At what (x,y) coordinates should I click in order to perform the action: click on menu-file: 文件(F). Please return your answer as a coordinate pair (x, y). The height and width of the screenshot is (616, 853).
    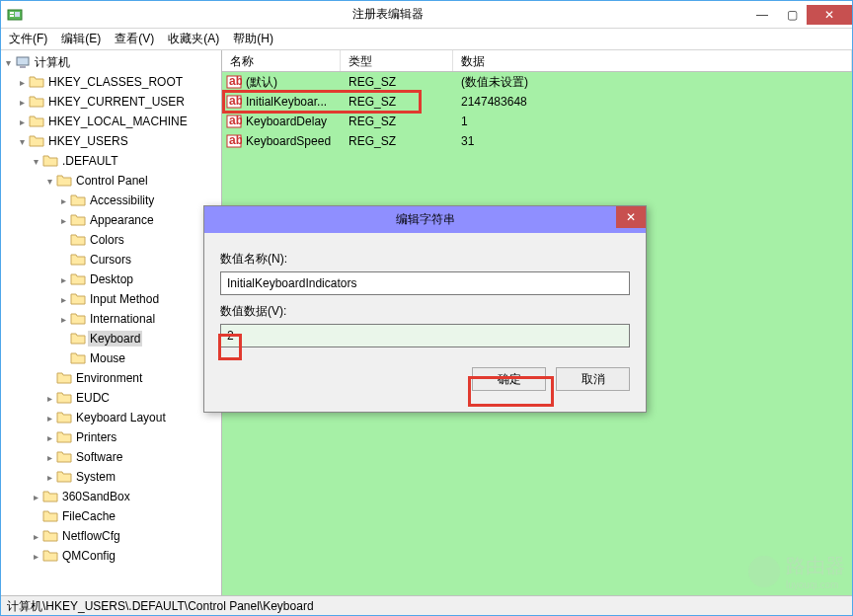
    Looking at the image, I should click on (28, 39).